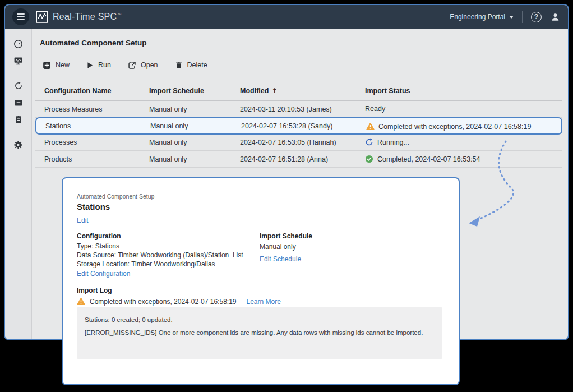 This screenshot has width=573, height=392. I want to click on table-row-selected: Stations Manual only 2024-02-07 16:53:28…, so click(299, 126).